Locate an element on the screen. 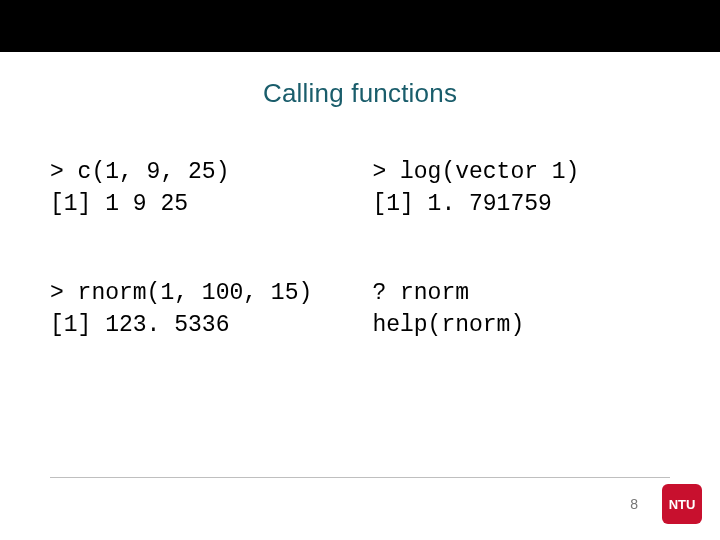  code-line: help(rnorm) is located at coordinates (521, 326).